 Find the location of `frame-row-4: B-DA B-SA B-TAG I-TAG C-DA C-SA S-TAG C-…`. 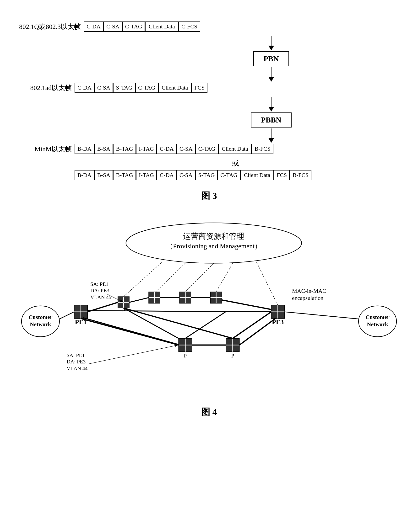

frame-row-4: B-DA B-SA B-TAG I-TAG C-DA C-SA S-TAG C-… is located at coordinates (209, 175).